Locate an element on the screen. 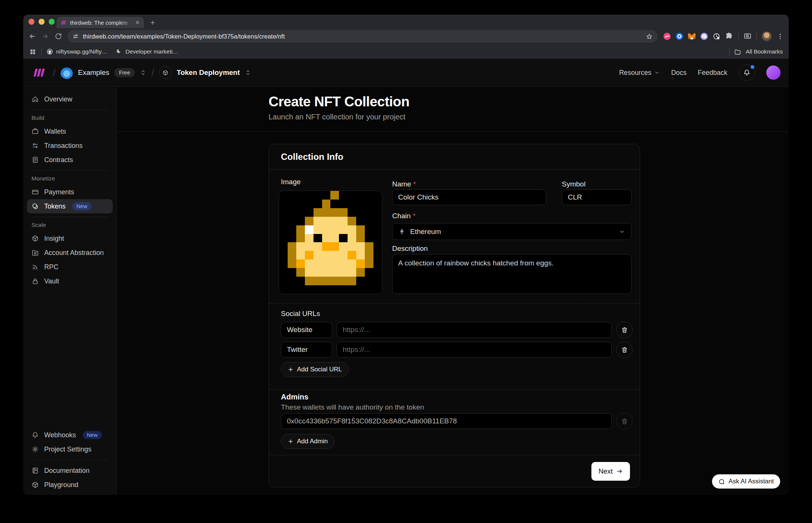 The width and height of the screenshot is (812, 523). browser-menu-icon is located at coordinates (780, 36).